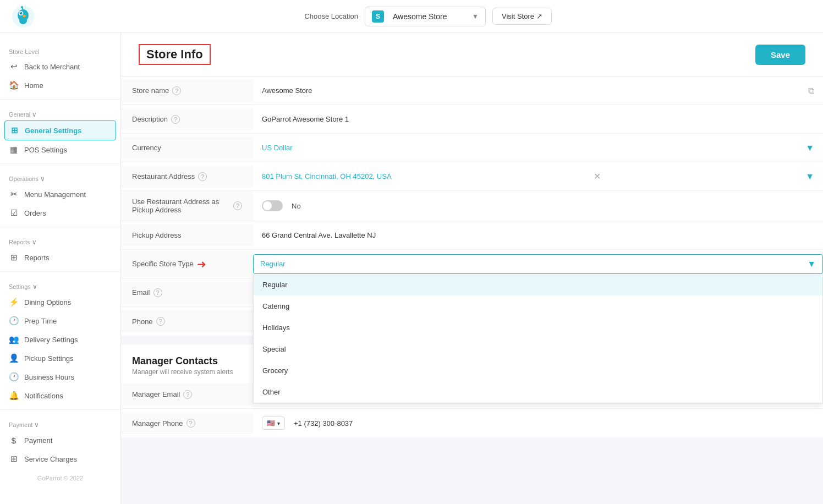 This screenshot has width=823, height=504. I want to click on visit-store-button: Visit Store ↗, so click(522, 17).